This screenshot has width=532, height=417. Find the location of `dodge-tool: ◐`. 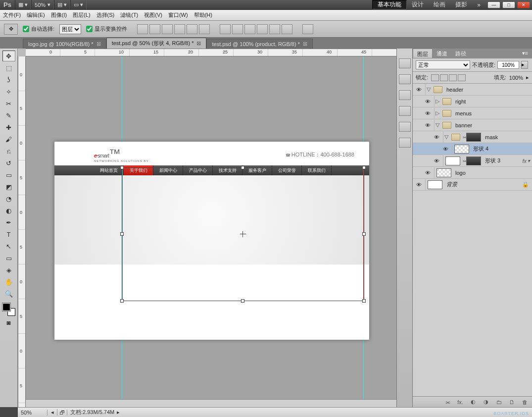

dodge-tool: ◐ is located at coordinates (9, 210).